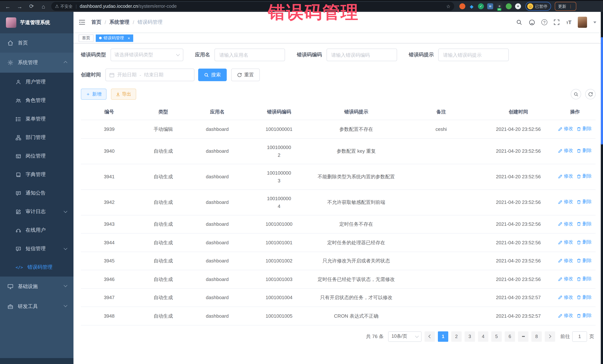  What do you see at coordinates (362, 55) in the screenshot?
I see `error-code-input` at bounding box center [362, 55].